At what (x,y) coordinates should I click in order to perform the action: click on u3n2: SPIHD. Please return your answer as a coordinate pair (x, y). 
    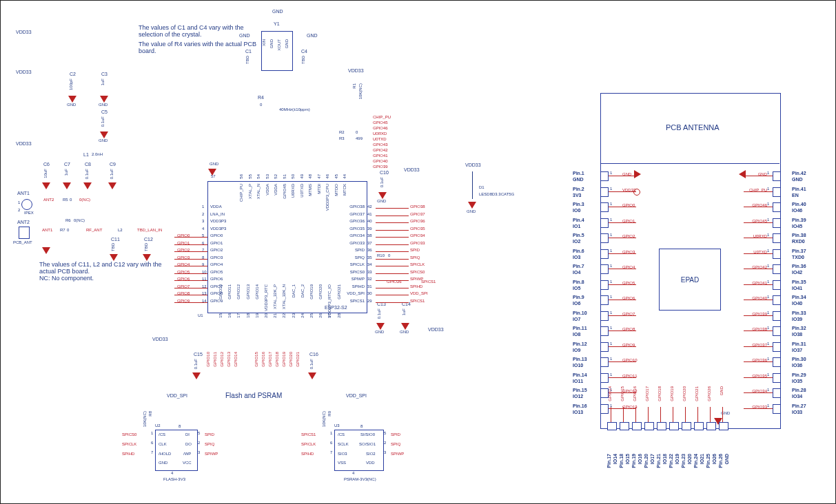
    Looking at the image, I should click on (307, 454).